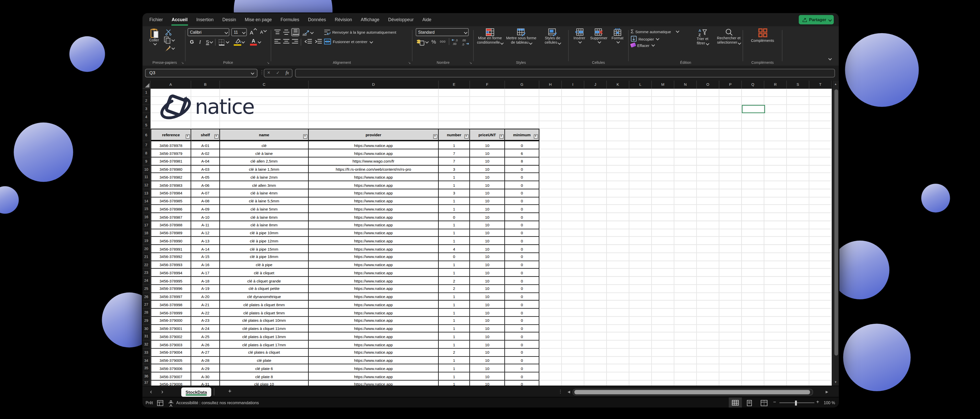  What do you see at coordinates (454, 161) in the screenshot?
I see `cell: 7` at bounding box center [454, 161].